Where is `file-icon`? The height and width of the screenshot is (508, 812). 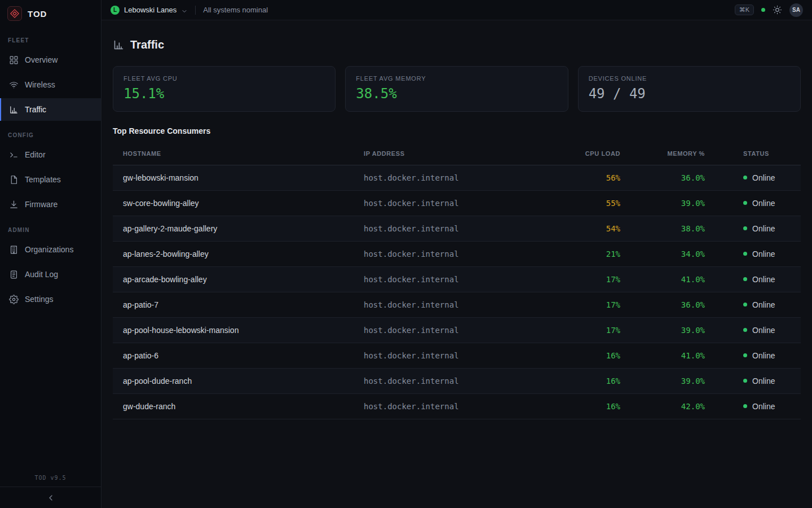 file-icon is located at coordinates (14, 179).